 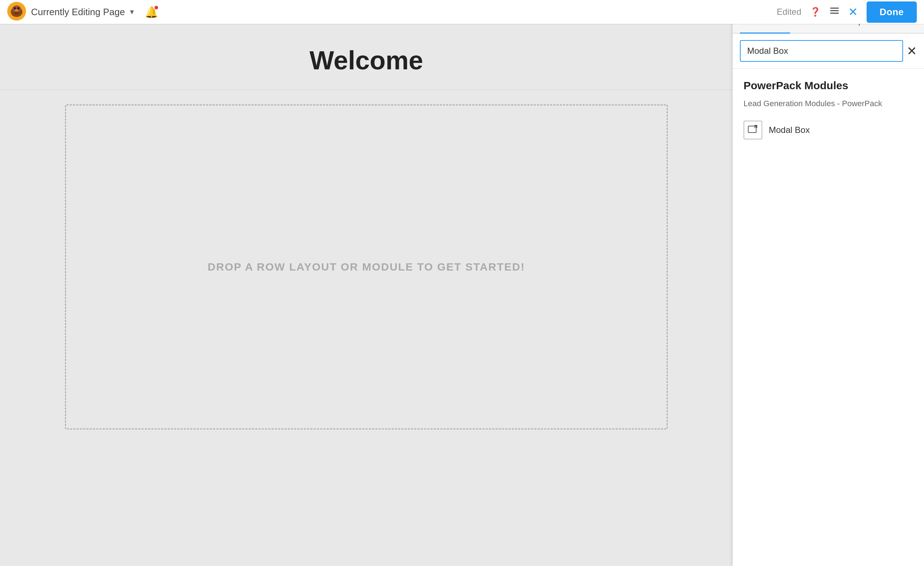 What do you see at coordinates (753, 130) in the screenshot?
I see `module-icon-modal-box` at bounding box center [753, 130].